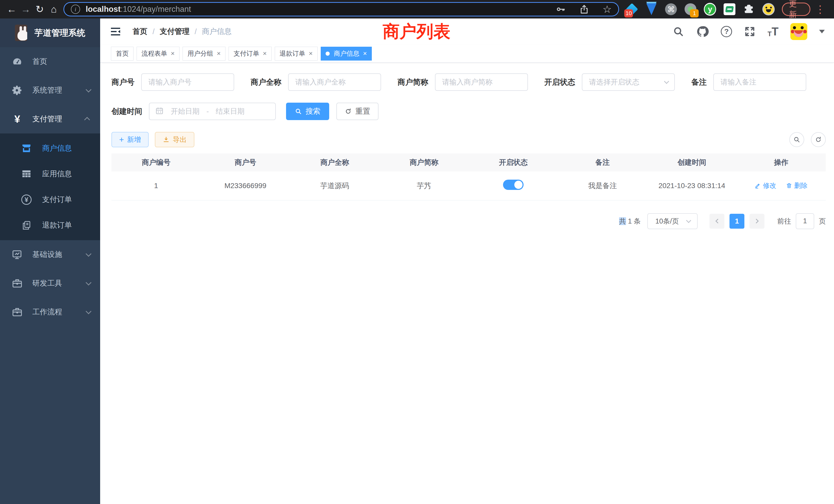 The width and height of the screenshot is (834, 504). I want to click on github-icon, so click(703, 31).